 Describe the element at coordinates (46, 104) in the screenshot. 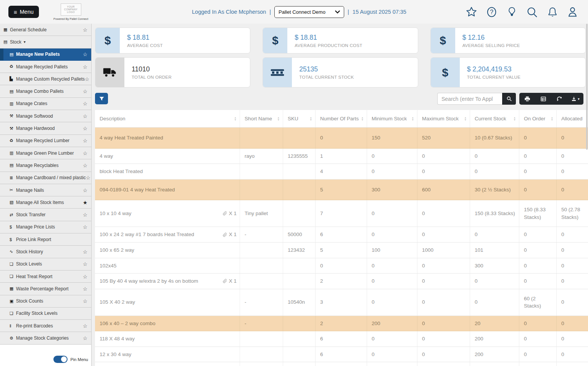

I see `sidebar-item-manage-crates: ▥Manage Crates☆` at that location.